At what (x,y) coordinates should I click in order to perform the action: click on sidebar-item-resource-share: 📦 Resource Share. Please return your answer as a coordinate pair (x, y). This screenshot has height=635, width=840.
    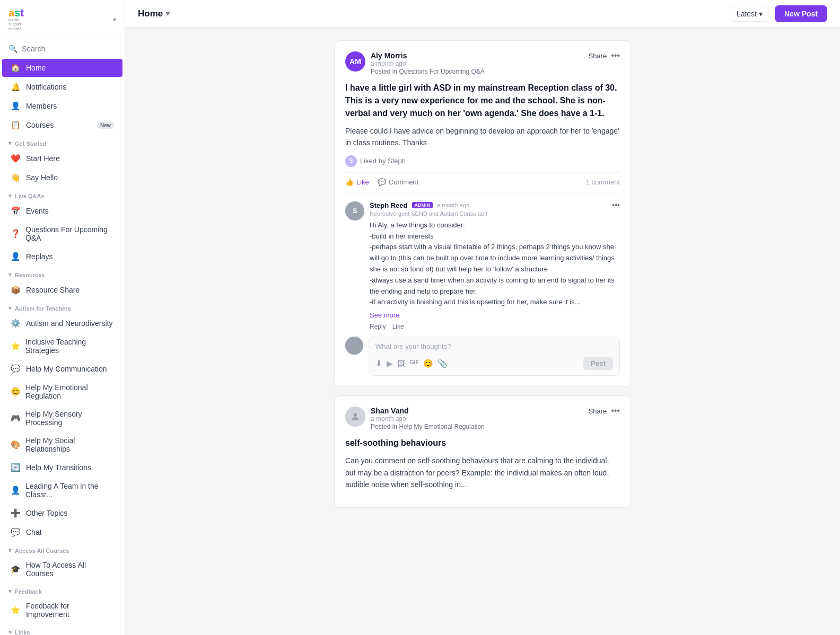
    Looking at the image, I should click on (63, 290).